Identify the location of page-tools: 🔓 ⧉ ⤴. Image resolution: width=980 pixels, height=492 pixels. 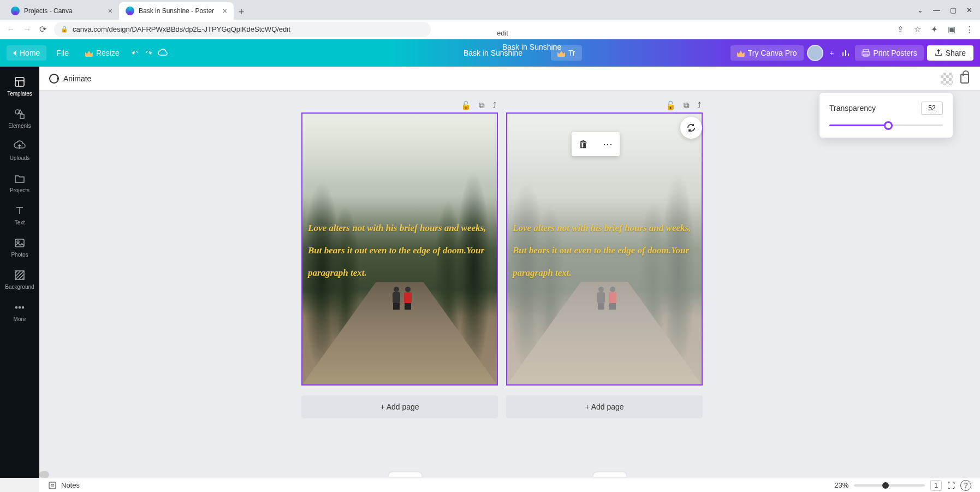
(400, 105).